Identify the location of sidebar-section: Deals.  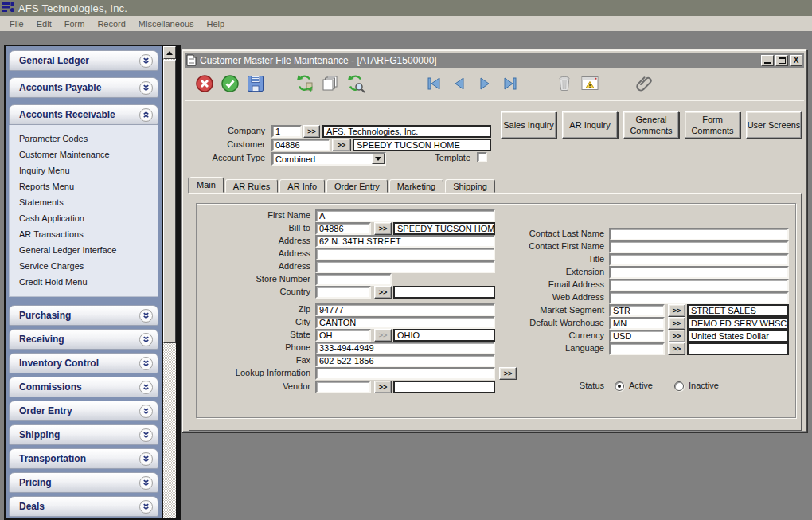
(84, 506).